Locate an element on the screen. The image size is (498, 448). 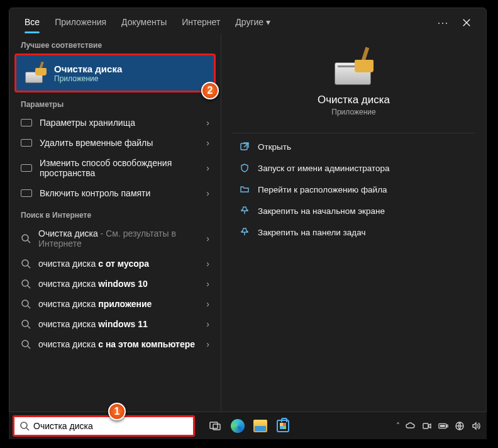
edge-icon is located at coordinates (238, 426).